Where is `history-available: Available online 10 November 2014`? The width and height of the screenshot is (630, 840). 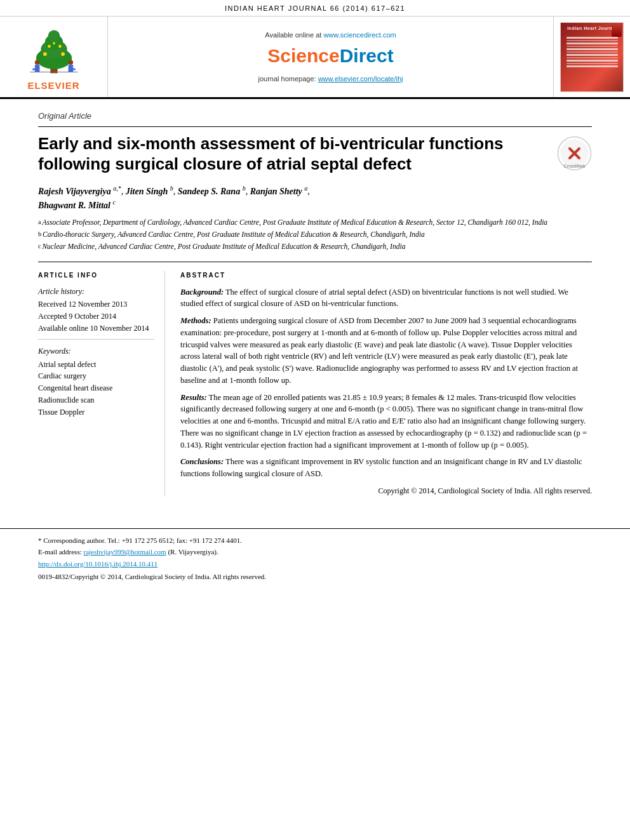 history-available: Available online 10 November 2014 is located at coordinates (97, 329).